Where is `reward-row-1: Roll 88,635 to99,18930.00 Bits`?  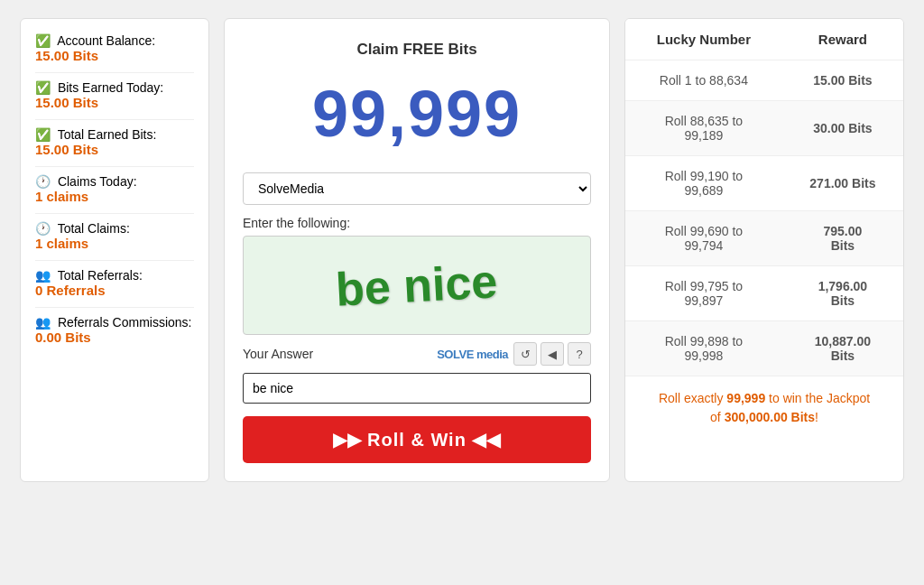 reward-row-1: Roll 88,635 to99,18930.00 Bits is located at coordinates (764, 128).